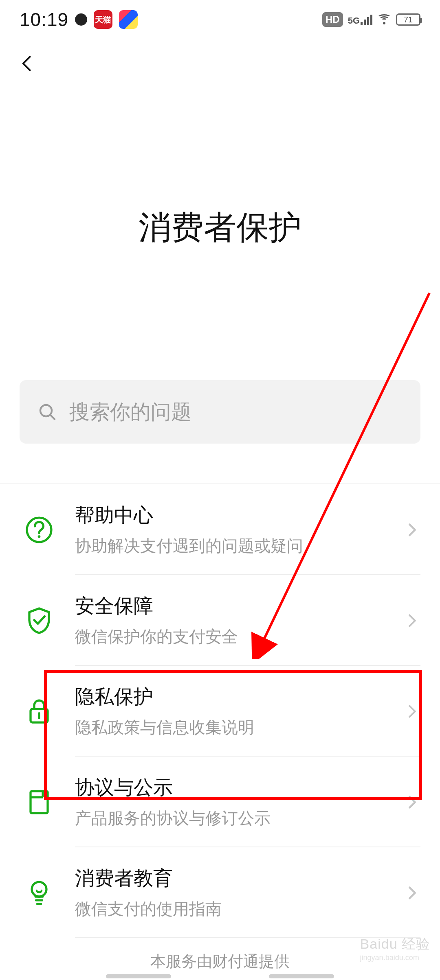 Image resolution: width=440 pixels, height=980 pixels. Describe the element at coordinates (220, 620) in the screenshot. I see `list-item-security: 安全保障 微信保护你的支付安全` at that location.